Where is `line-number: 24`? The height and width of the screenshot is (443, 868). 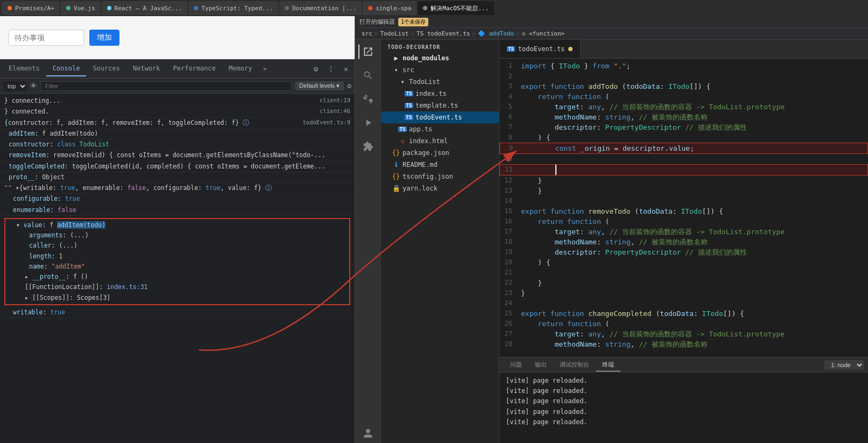 line-number: 24 is located at coordinates (510, 304).